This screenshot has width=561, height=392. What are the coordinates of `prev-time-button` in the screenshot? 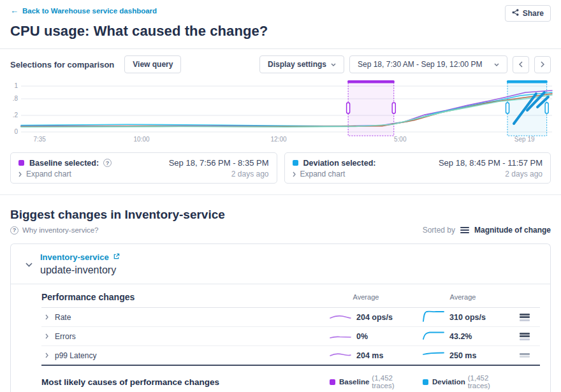 It's located at (521, 65).